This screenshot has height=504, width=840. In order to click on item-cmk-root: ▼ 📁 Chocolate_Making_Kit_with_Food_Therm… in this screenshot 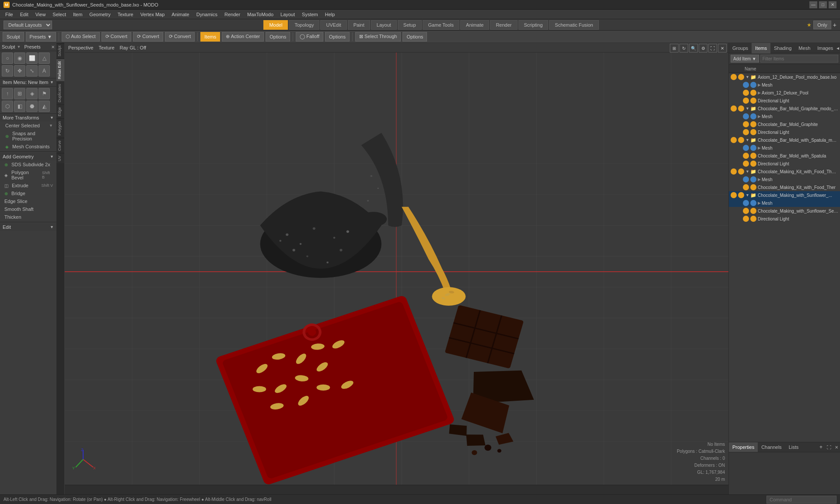, I will do `click(784, 172)`.